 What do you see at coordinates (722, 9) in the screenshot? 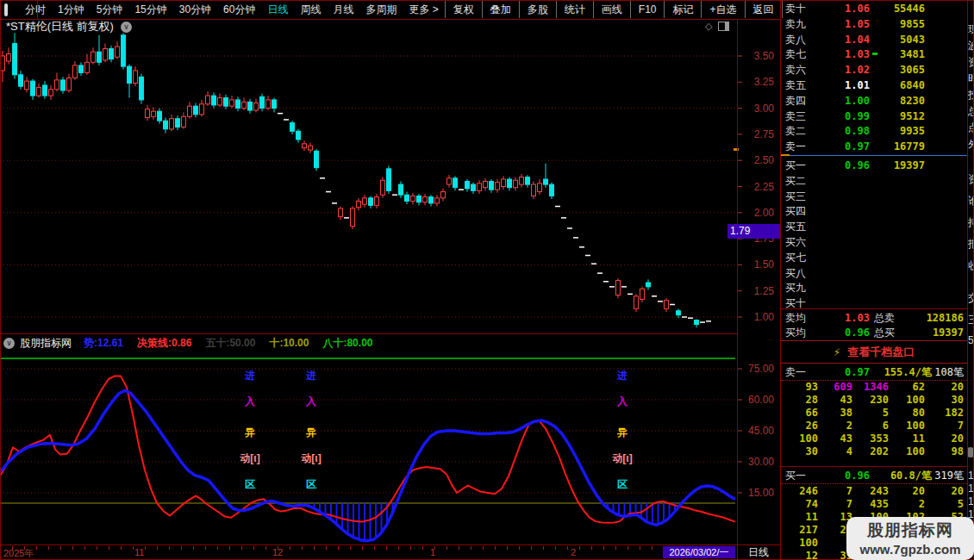
I see `action-button-+自选: +自选` at bounding box center [722, 9].